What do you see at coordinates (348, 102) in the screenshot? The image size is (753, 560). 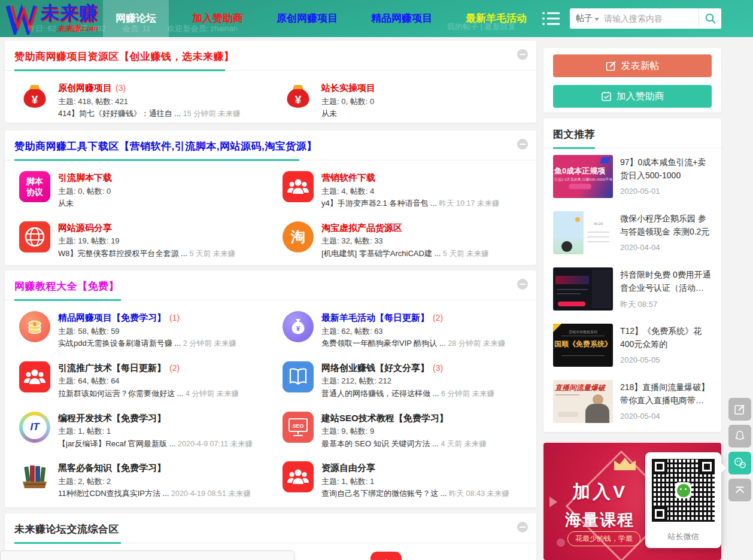 I see `forum-stats: 主题: 0, 帖数: 0` at bounding box center [348, 102].